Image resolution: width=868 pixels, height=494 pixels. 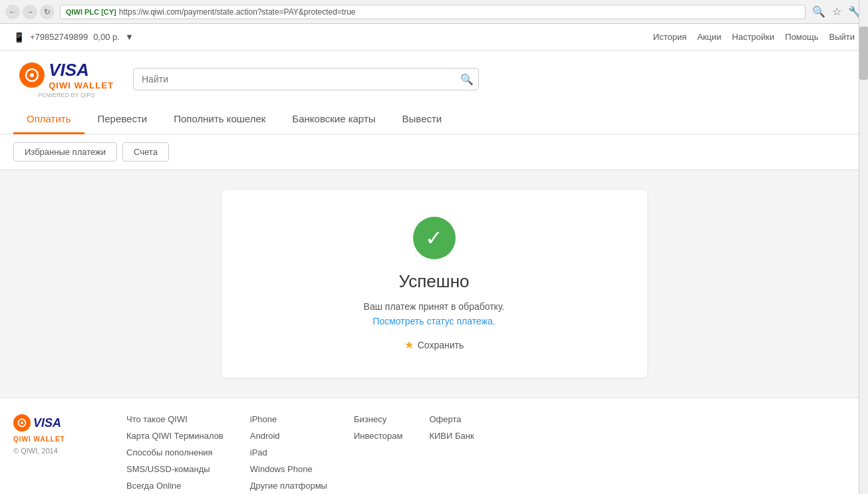 I want to click on footer-visa-group: VISA, so click(x=47, y=423).